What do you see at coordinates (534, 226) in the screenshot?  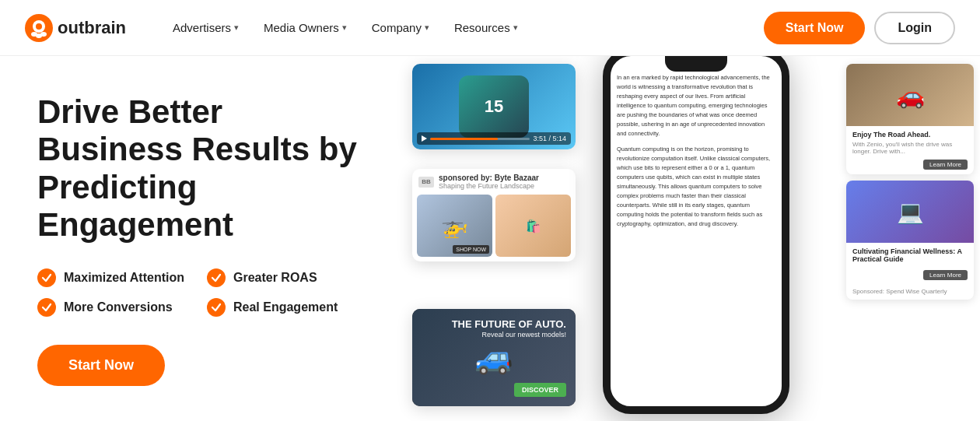 I see `car-icon: 🛍️` at bounding box center [534, 226].